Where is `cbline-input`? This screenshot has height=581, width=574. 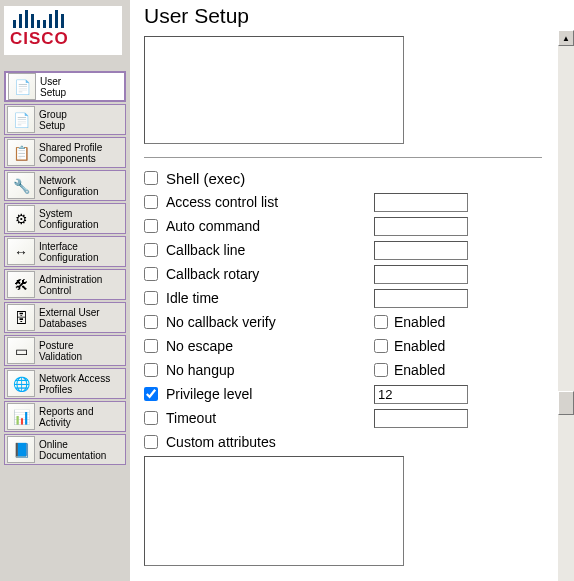
cbline-input is located at coordinates (421, 250).